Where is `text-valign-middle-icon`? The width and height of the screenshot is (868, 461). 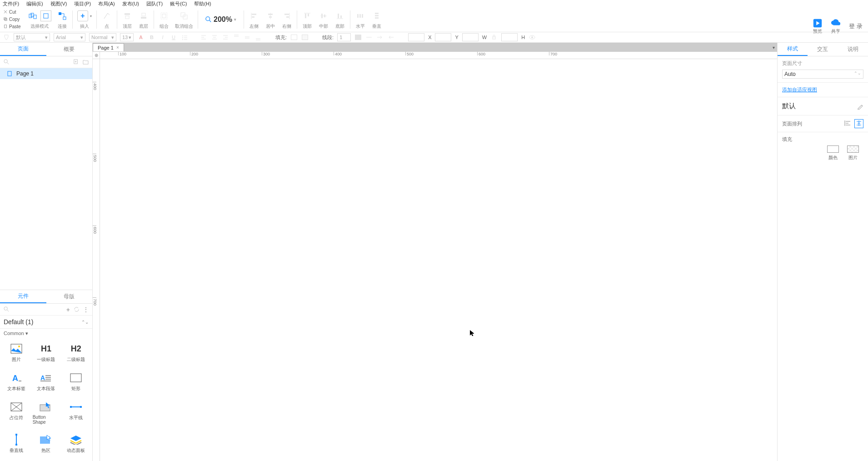
text-valign-middle-icon is located at coordinates (247, 37).